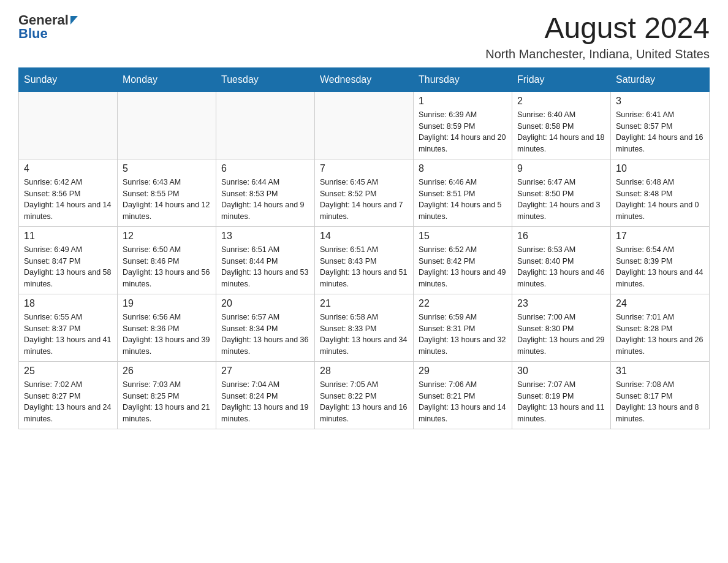 The image size is (728, 563). Describe the element at coordinates (68, 169) in the screenshot. I see `day-number: 4` at that location.